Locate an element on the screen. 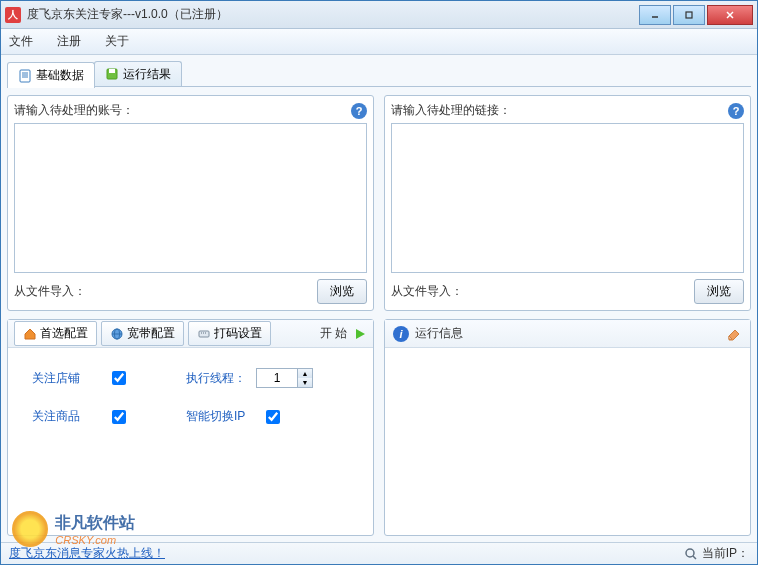  top-tabs: 基础数据 运行结果 is located at coordinates (379, 74).